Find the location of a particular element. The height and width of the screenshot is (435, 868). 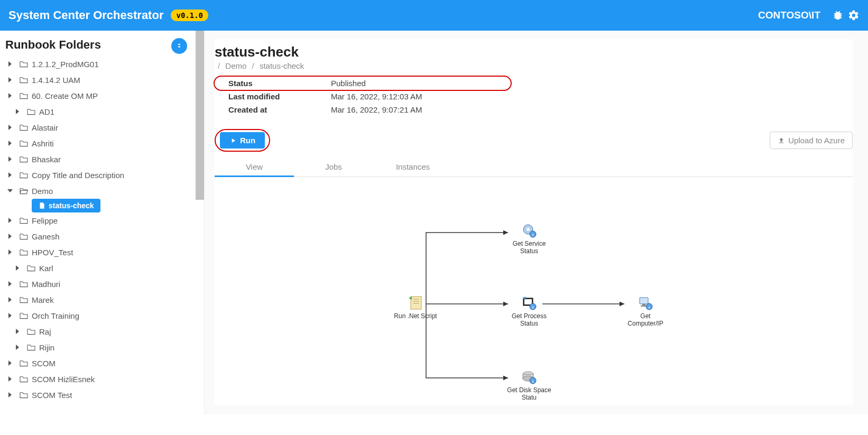

upload-label: Upload to Azure is located at coordinates (816, 141).